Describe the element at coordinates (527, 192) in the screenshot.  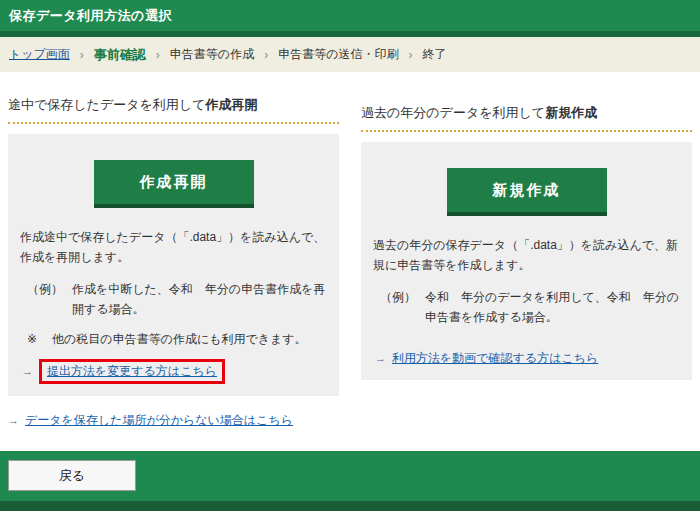
I see `new-creation-button: 新規作成` at that location.